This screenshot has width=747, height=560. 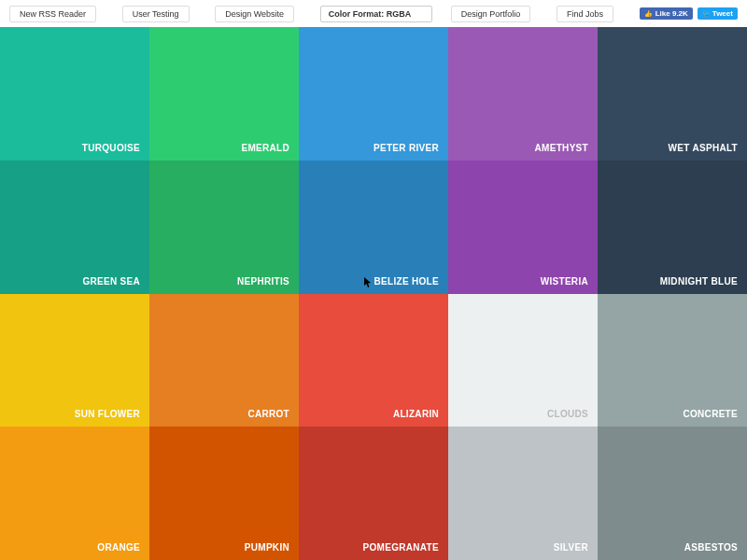 What do you see at coordinates (491, 14) in the screenshot?
I see `nav-design-portfolio: Design Portfolio` at bounding box center [491, 14].